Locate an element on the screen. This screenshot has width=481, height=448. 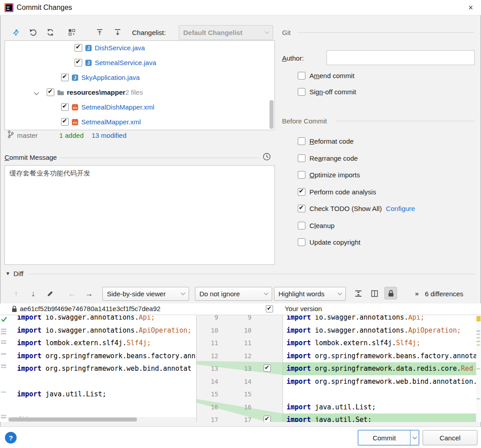
commit-button: Commit is located at coordinates (384, 438).